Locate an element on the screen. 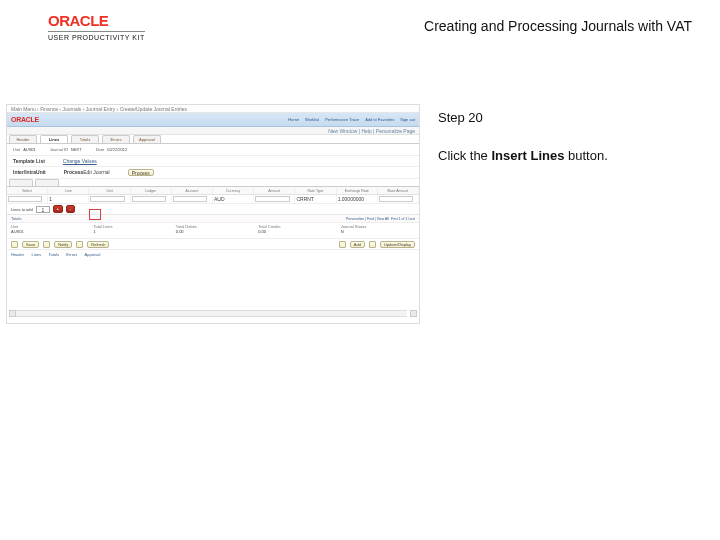  save-button: Save is located at coordinates (30, 244).